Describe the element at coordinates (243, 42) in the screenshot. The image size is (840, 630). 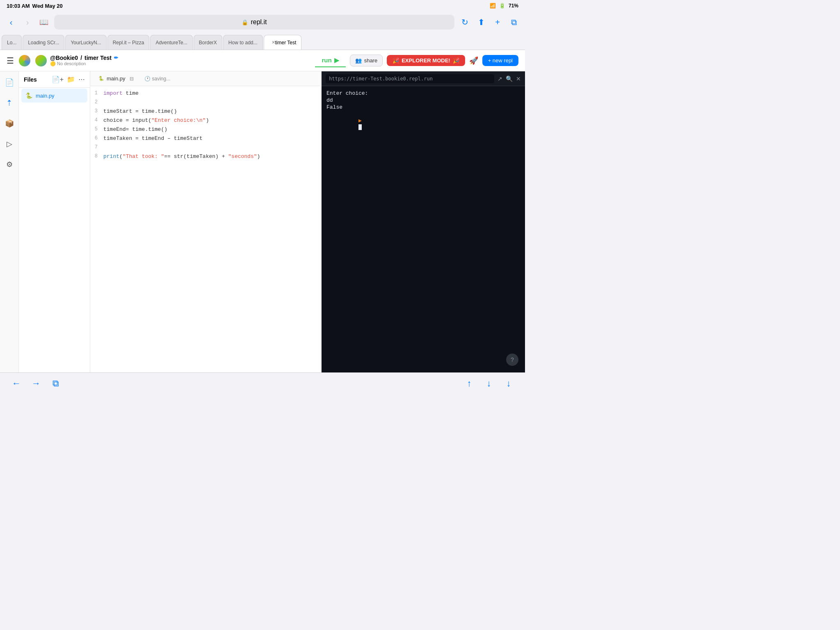
I see `tab-howtoadd: How to add...` at that location.